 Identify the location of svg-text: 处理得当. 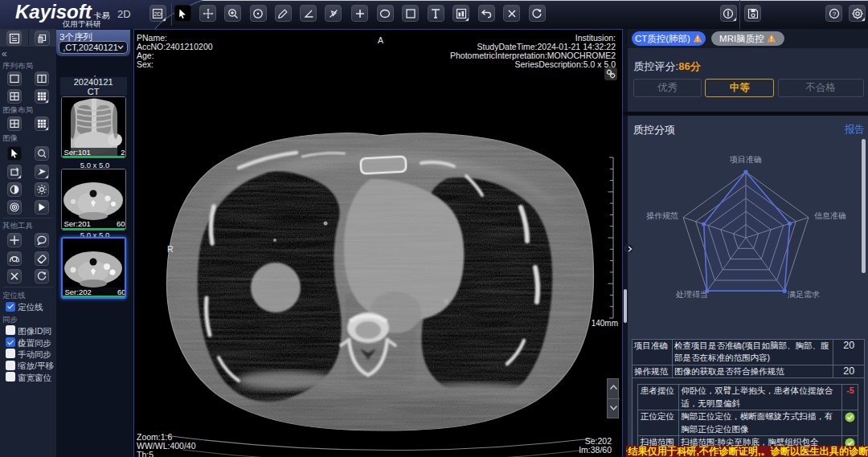
(692, 294).